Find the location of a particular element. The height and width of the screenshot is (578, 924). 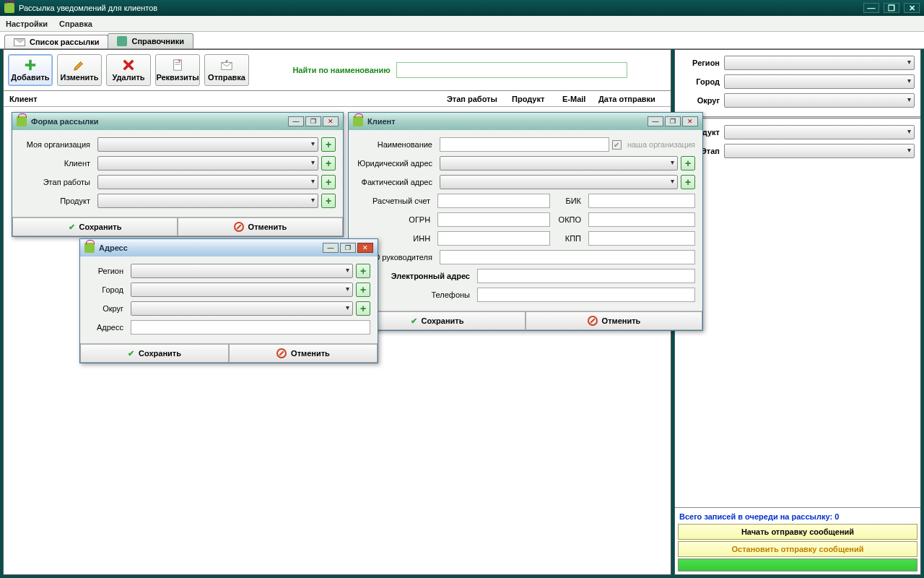

product-add-button: + is located at coordinates (328, 201).